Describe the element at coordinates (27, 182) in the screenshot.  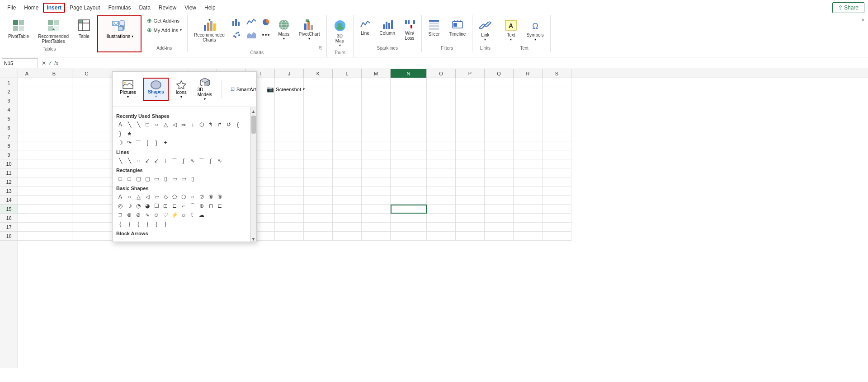
I see `cell-A12` at that location.